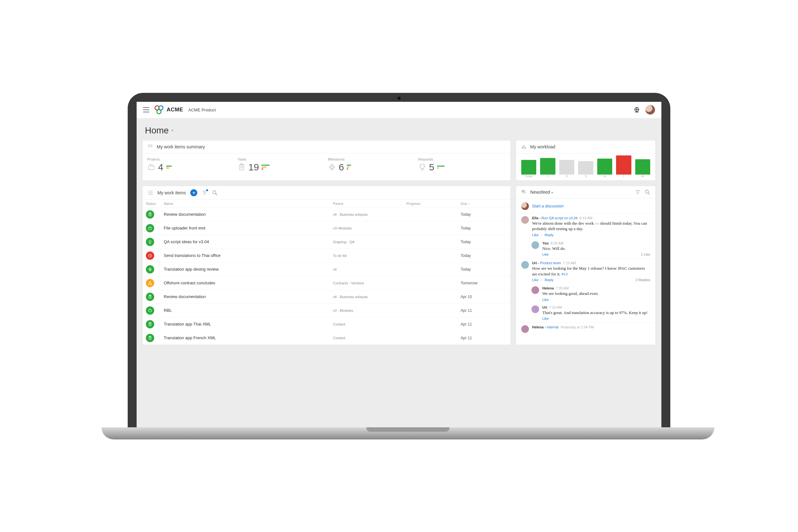 The height and width of the screenshot is (532, 798). What do you see at coordinates (248, 324) in the screenshot?
I see `workitem-name: Translation app Thai XML` at bounding box center [248, 324].